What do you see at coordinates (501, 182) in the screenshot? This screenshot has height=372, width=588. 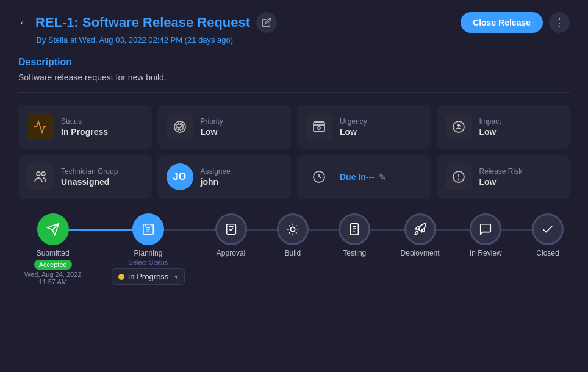 I see `release-risk-value: Low` at bounding box center [501, 182].